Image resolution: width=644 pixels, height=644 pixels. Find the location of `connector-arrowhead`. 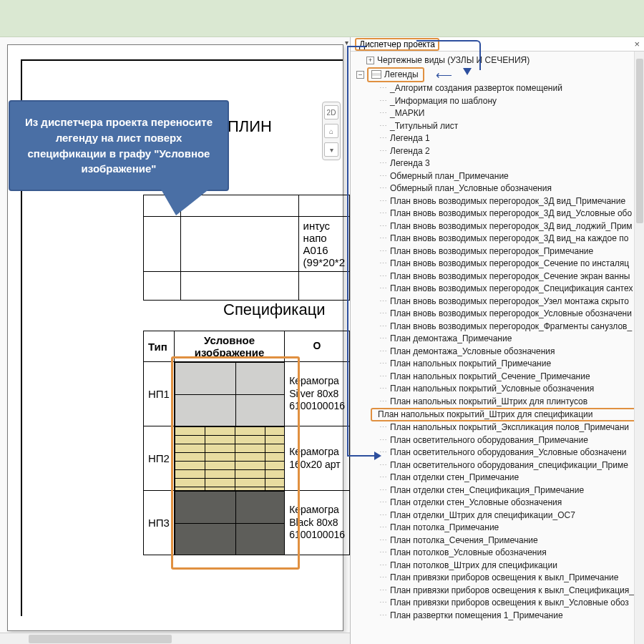

connector-arrowhead is located at coordinates (467, 72).